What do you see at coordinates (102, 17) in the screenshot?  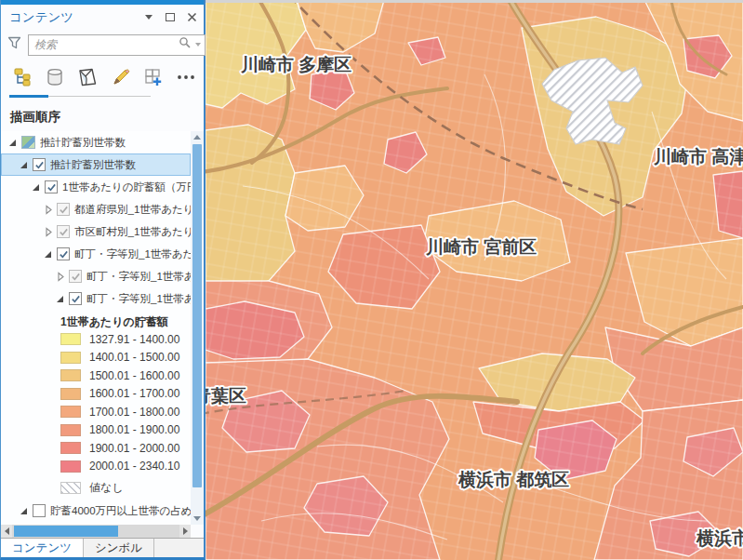 I see `pane-titlebar: コンテンツ` at bounding box center [102, 17].